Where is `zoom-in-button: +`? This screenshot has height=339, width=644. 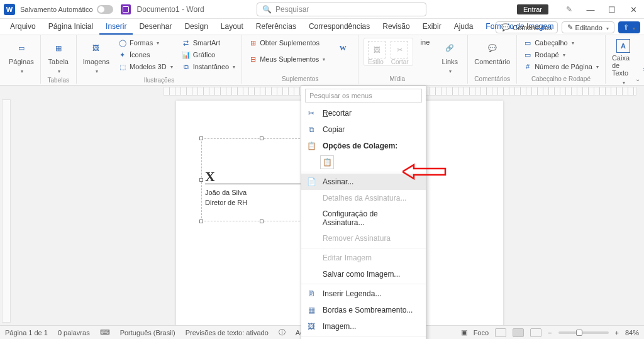
zoom-in-button: + is located at coordinates (617, 333).